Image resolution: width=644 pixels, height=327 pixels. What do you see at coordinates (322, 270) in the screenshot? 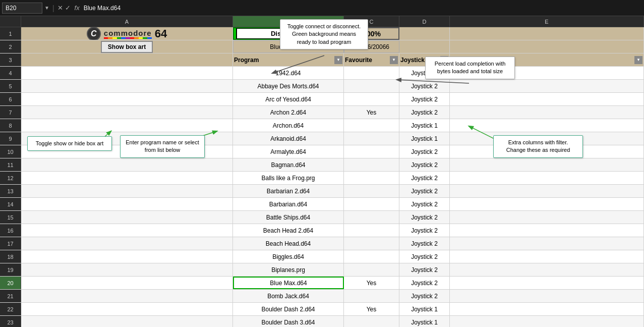
I see `row-19: 19 Biplanes.prg Joystick 2` at bounding box center [322, 270].